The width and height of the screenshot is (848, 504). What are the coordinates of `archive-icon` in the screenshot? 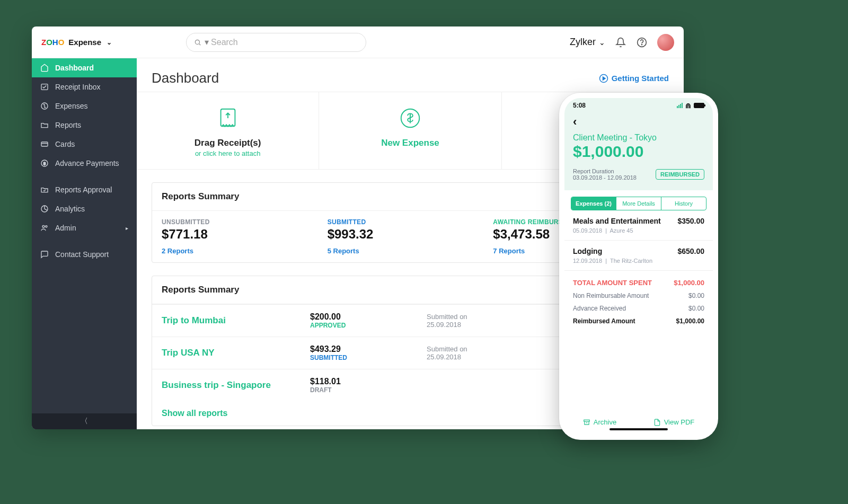 It's located at (587, 422).